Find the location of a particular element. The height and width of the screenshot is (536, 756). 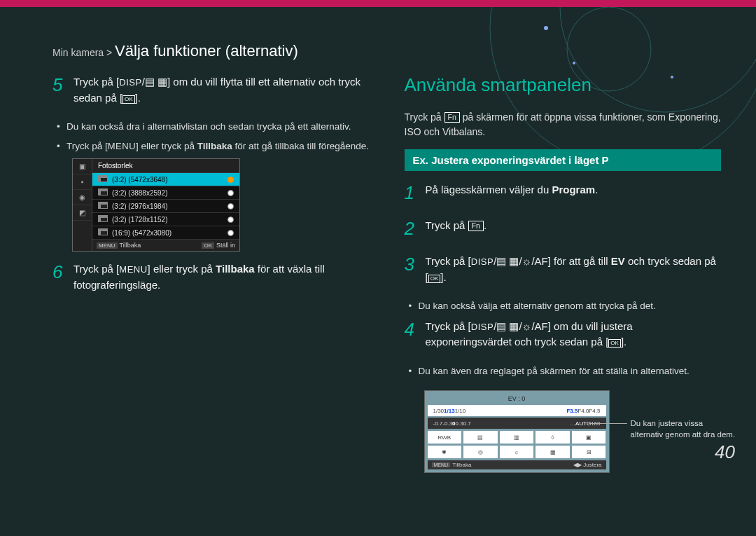

smartpanel-screenshot: EV : 0 1/30 1/13 1/10 F3.5 F4.0 F4.5 -0.… is located at coordinates (517, 432).